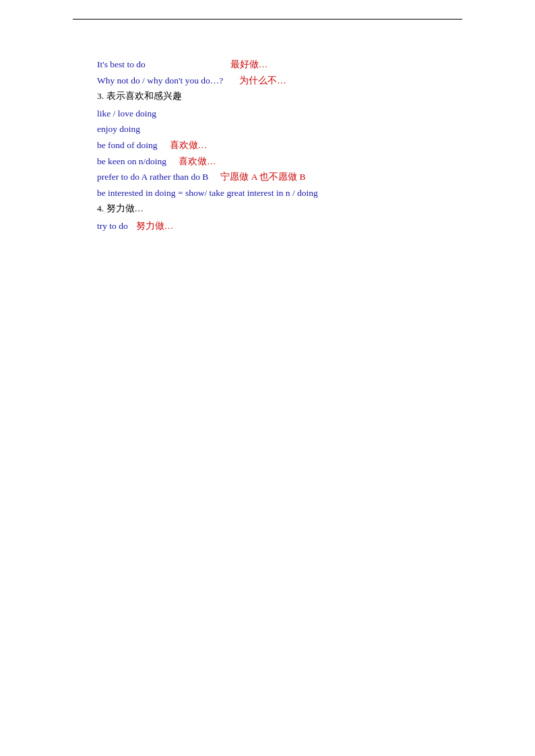 This screenshot has width=535, height=756. What do you see at coordinates (208, 81) in the screenshot?
I see `line-2: Why not do / why don't you do…? 为什么不…` at bounding box center [208, 81].